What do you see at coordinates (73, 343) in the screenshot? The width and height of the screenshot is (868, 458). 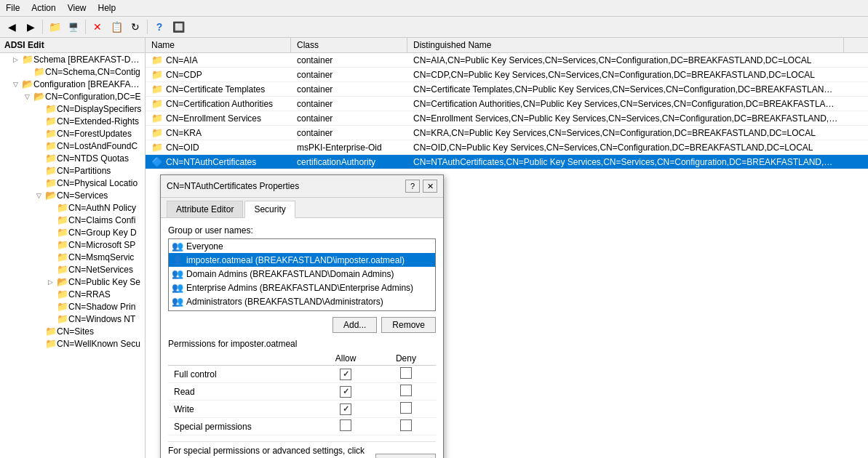 I see `tree-item-well-known: 📁 CN=WellKnown Secu` at bounding box center [73, 343].